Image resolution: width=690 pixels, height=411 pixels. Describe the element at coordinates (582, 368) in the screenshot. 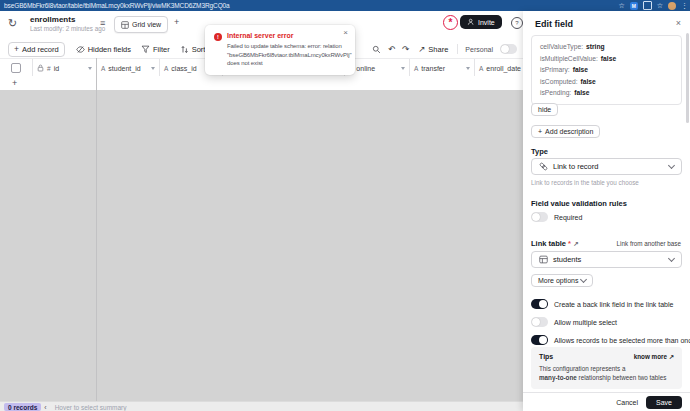

I see `tips-line1: This configuration represents a` at that location.